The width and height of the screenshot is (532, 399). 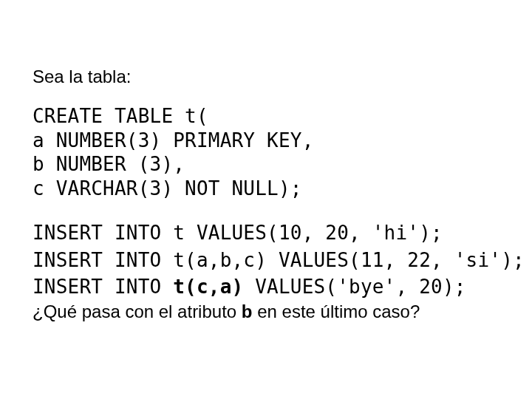 I want to click on highlight-columns: t(c,a), so click(x=208, y=287).